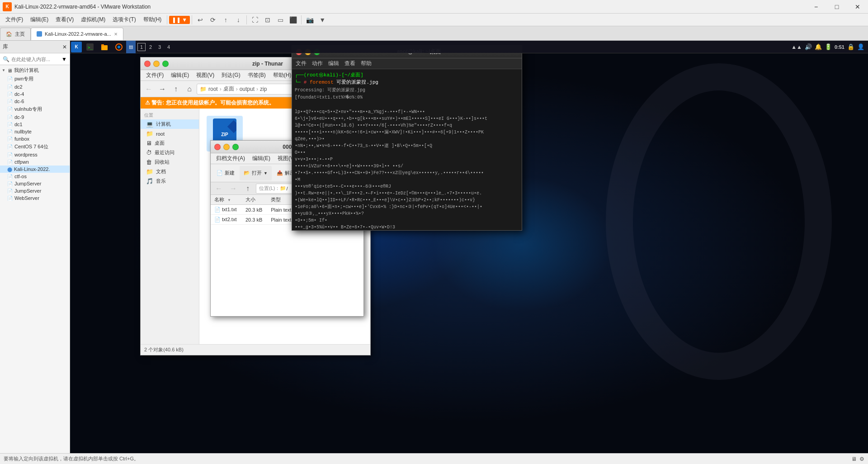 This screenshot has height=464, width=868. What do you see at coordinates (407, 138) in the screenshot?
I see `terminal-window: root@kali: ~/桌面 文件 动作 编辑 查看 帮助 ┌──(root㉿…` at bounding box center [407, 138].